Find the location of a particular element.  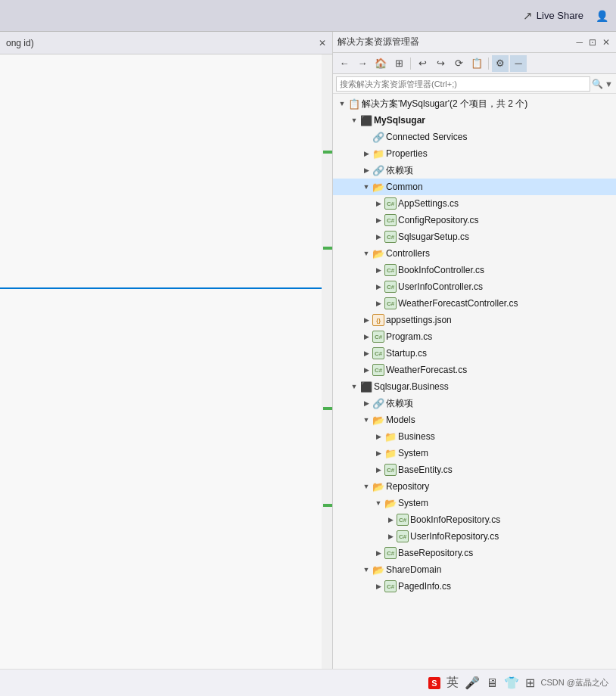

tree-item-sqlsugar_business: ▼⬛Sqlsugar.Business is located at coordinates (474, 387).